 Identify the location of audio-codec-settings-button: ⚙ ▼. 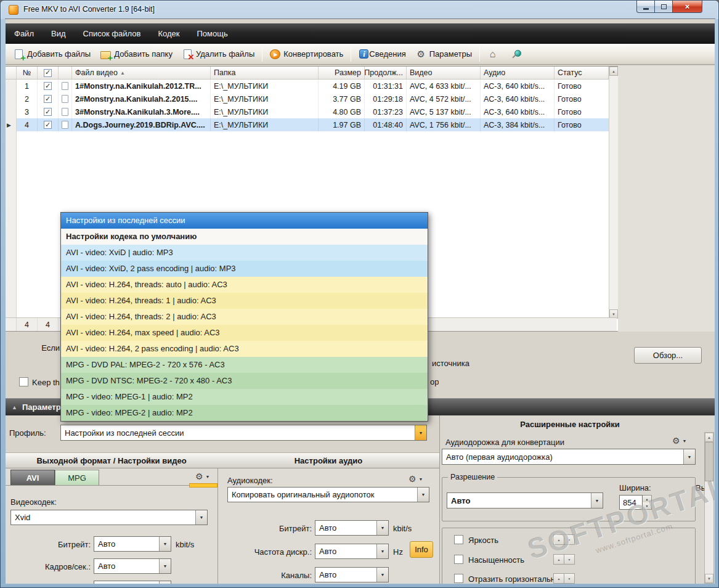
(416, 479).